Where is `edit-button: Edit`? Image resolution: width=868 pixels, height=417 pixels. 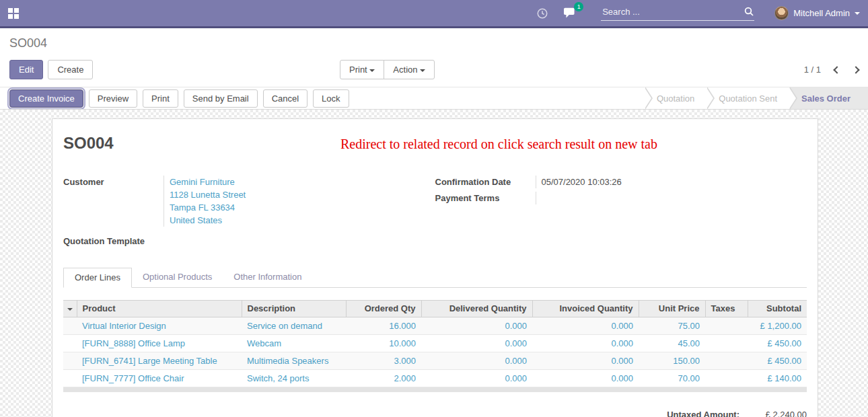
edit-button: Edit is located at coordinates (26, 70).